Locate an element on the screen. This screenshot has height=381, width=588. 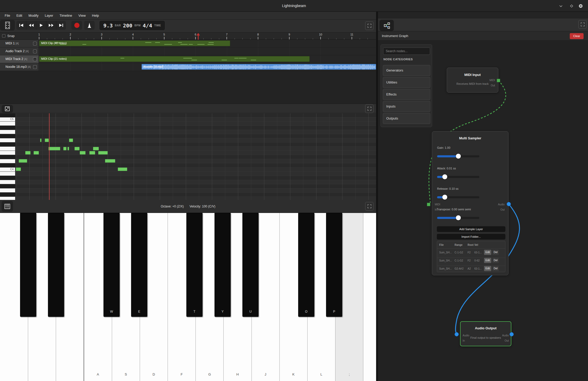
fast-forward-button is located at coordinates (51, 25).